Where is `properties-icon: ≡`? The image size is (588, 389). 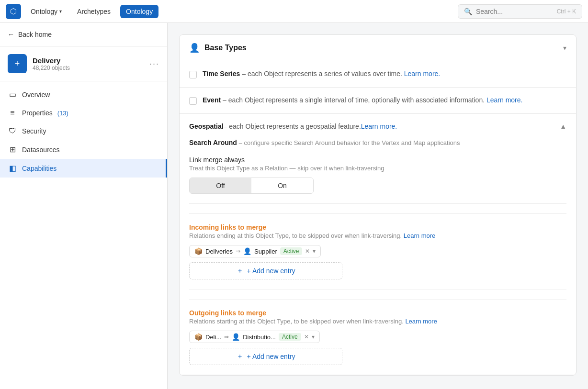
properties-icon: ≡ is located at coordinates (12, 113).